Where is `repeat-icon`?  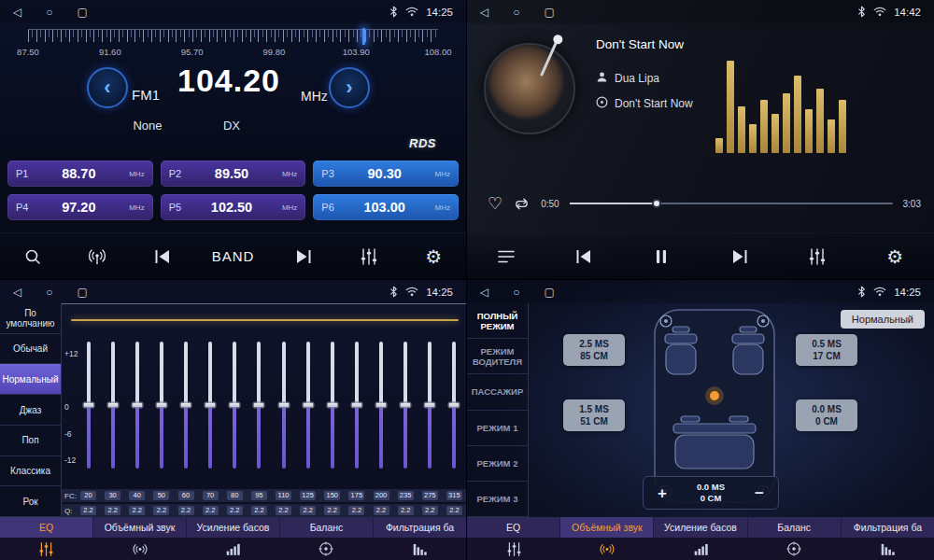 repeat-icon is located at coordinates (521, 203).